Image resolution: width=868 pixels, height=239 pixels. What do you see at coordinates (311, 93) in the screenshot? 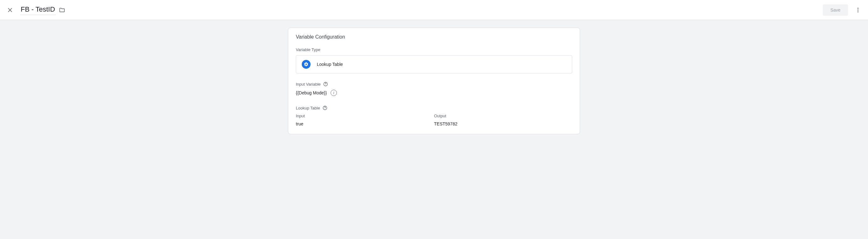
I see `input-variable-value: {{Debug Mode}}` at bounding box center [311, 93].